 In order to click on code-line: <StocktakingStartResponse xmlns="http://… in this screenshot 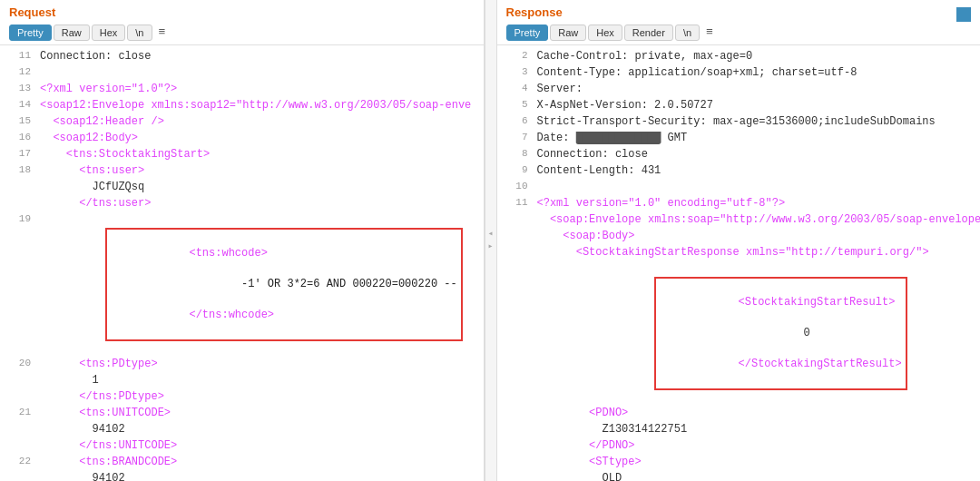, I will do `click(739, 253)`.